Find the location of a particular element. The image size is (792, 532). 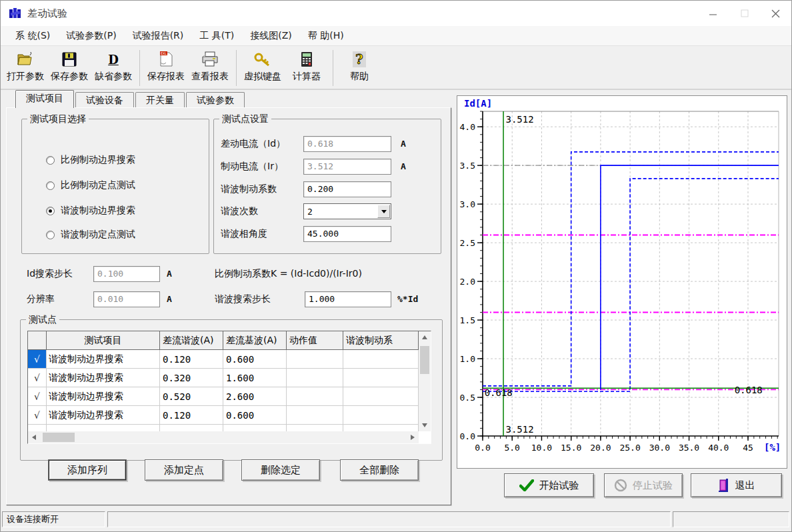

horizontal-scrollbar is located at coordinates (223, 437).